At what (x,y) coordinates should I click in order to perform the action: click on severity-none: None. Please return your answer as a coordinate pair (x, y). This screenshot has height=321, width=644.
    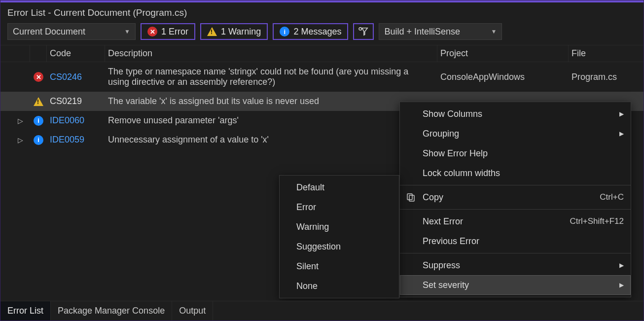
    Looking at the image, I should click on (339, 286).